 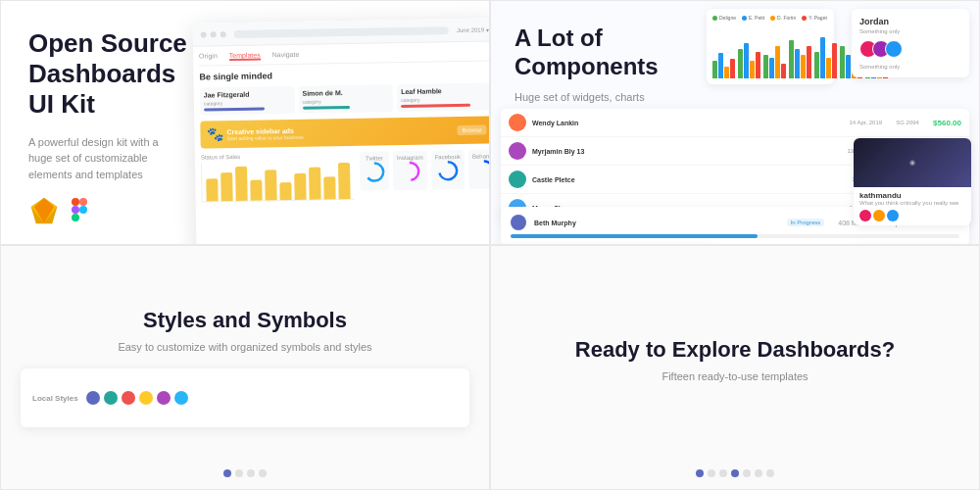 What do you see at coordinates (247, 101) in the screenshot?
I see `dash-card-1: Jae Fitzgerald category` at bounding box center [247, 101].